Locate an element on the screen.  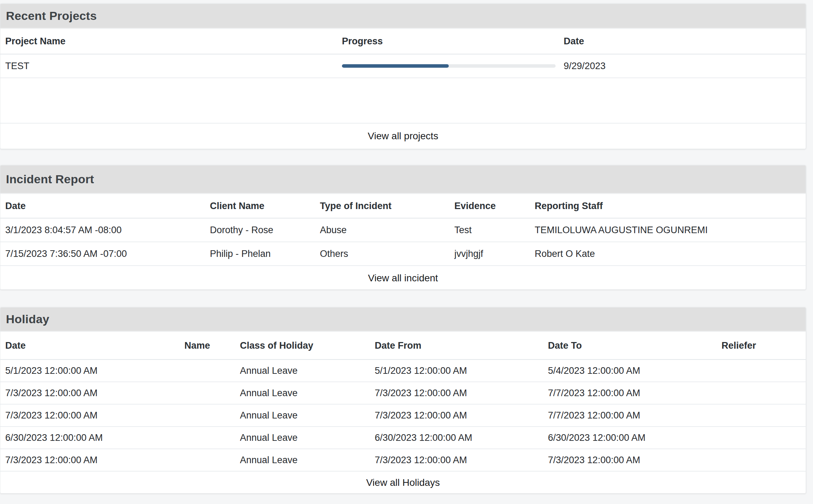
holiday-date-to-cell: 5/4/2023 12:00:00 AM is located at coordinates (635, 371).